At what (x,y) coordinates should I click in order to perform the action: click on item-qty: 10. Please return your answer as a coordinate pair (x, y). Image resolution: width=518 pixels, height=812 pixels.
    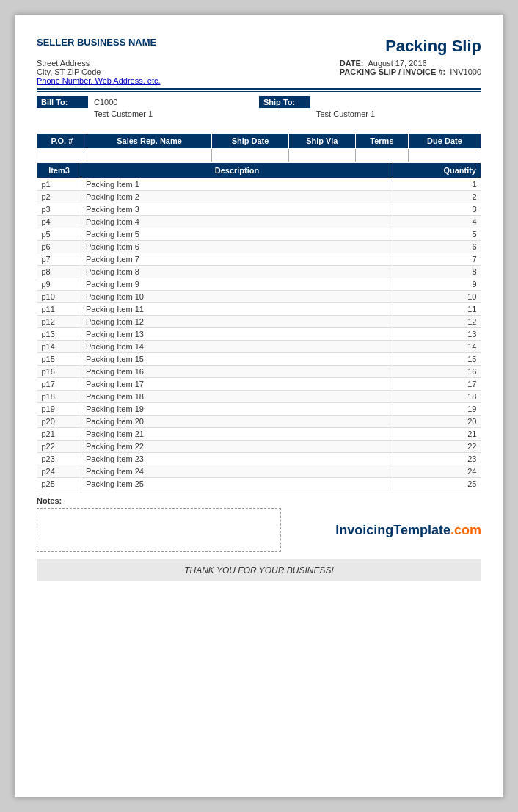
    Looking at the image, I should click on (437, 297).